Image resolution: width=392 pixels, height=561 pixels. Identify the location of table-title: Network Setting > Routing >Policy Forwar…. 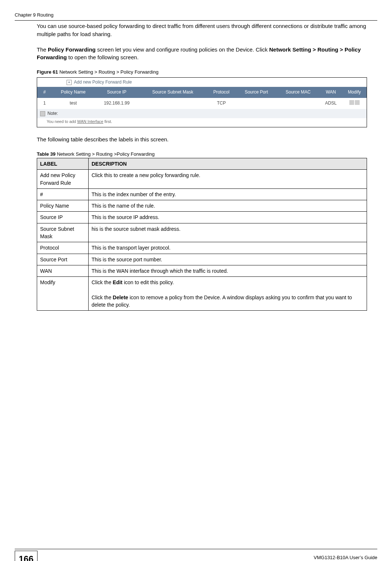
(105, 154).